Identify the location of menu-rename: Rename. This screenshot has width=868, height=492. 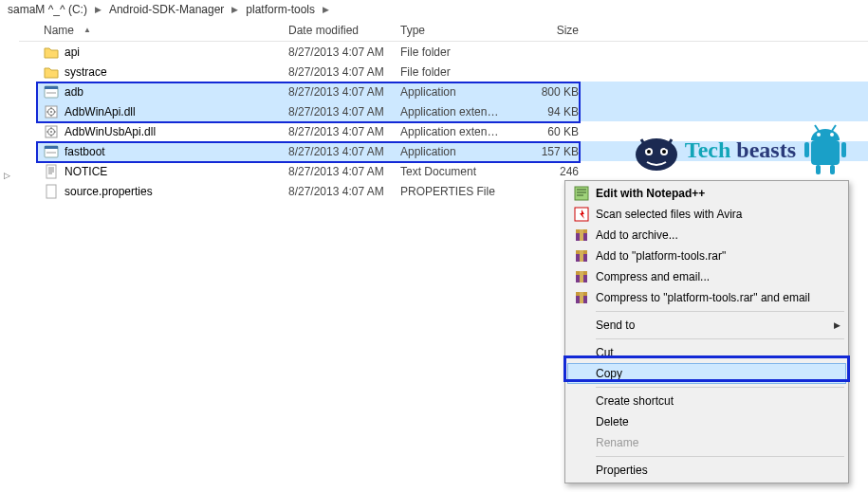
(707, 443).